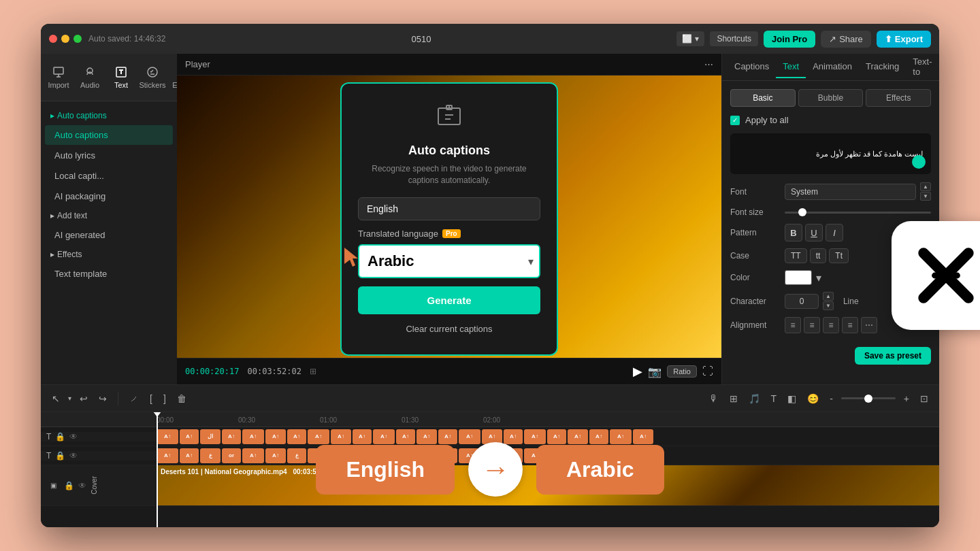 This screenshot has width=980, height=551. I want to click on mic-button: 🎙, so click(714, 399).